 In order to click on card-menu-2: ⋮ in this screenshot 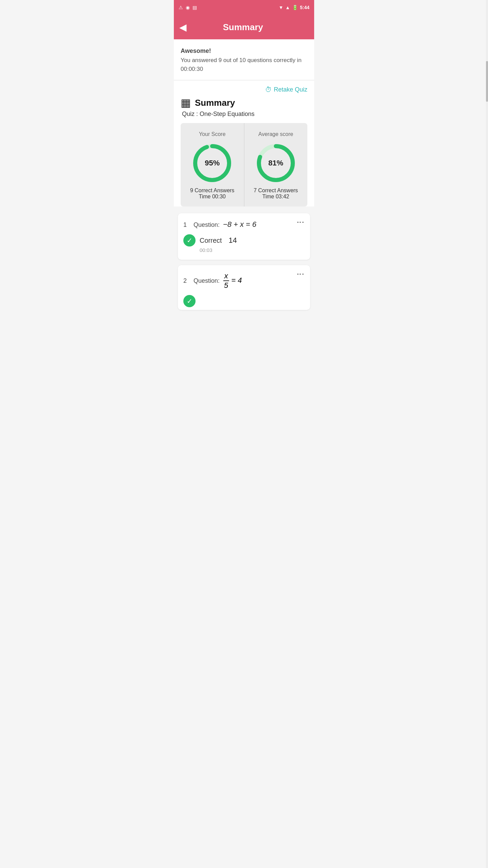, I will do `click(300, 275)`.